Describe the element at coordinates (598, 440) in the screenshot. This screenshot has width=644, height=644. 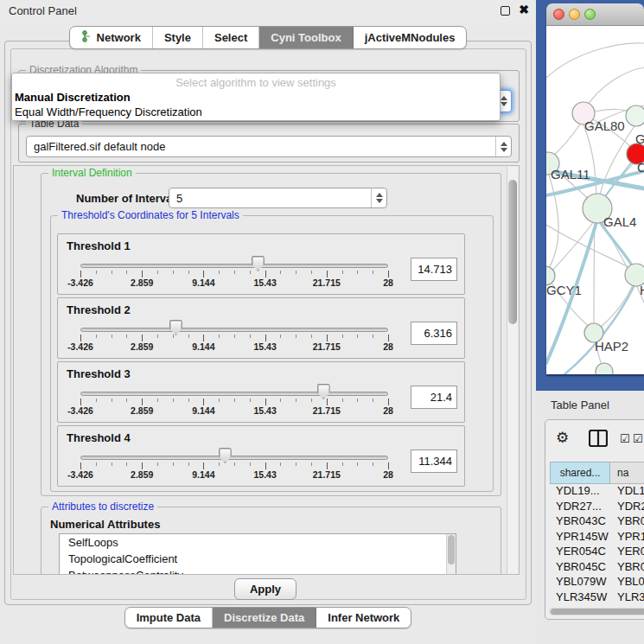
I see `split-columns-icon` at that location.